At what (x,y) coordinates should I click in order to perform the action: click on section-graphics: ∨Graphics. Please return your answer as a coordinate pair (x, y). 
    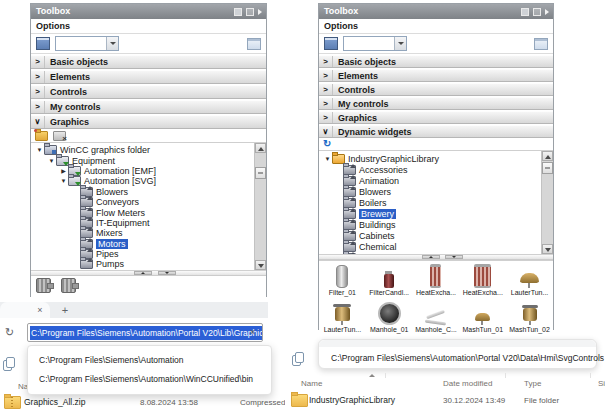
    Looking at the image, I should click on (148, 122).